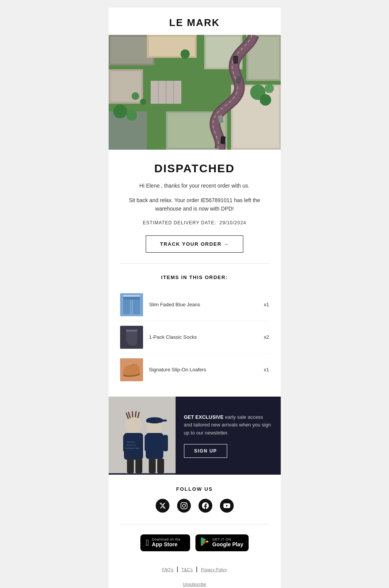 The height and width of the screenshot is (588, 389). Describe the element at coordinates (227, 506) in the screenshot. I see `youtube-icon` at that location.